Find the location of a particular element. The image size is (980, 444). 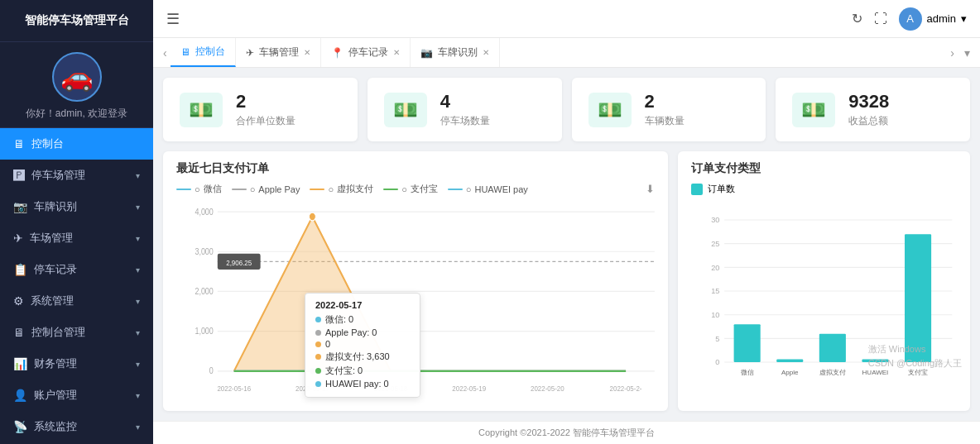

stat-card-0: 💵 2 合作单位数量 is located at coordinates (260, 109).